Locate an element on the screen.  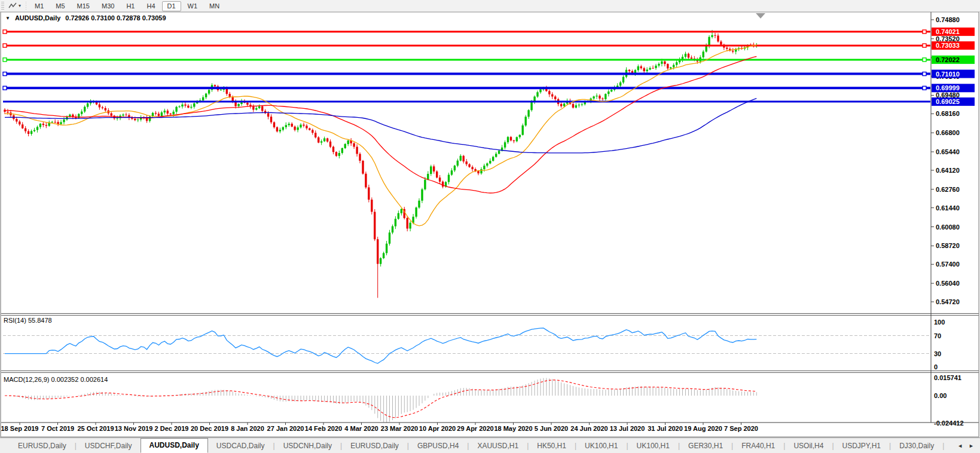
date-label: 29 Apr 2020 is located at coordinates (475, 428).